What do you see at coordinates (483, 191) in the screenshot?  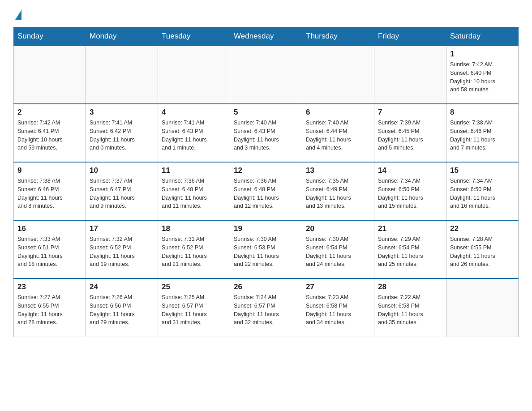 I see `calendar-cell: 15Sunrise: 7:34 AM Sunset: 6:50 PM Dayli…` at bounding box center [483, 191].